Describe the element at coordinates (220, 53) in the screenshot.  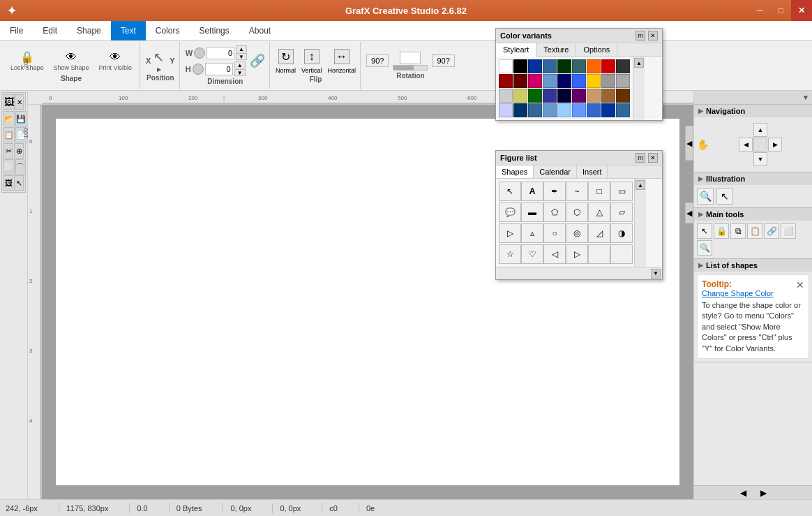
I see `w-input` at that location.